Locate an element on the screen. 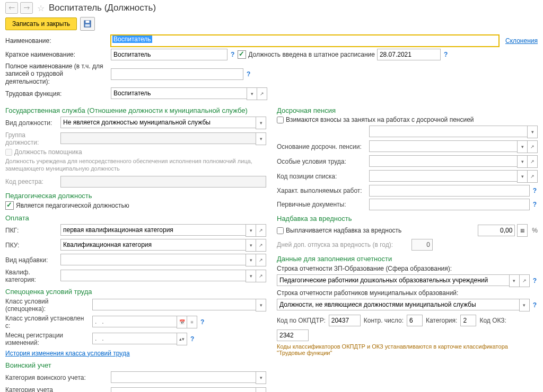  class-conditions-input is located at coordinates (174, 305).